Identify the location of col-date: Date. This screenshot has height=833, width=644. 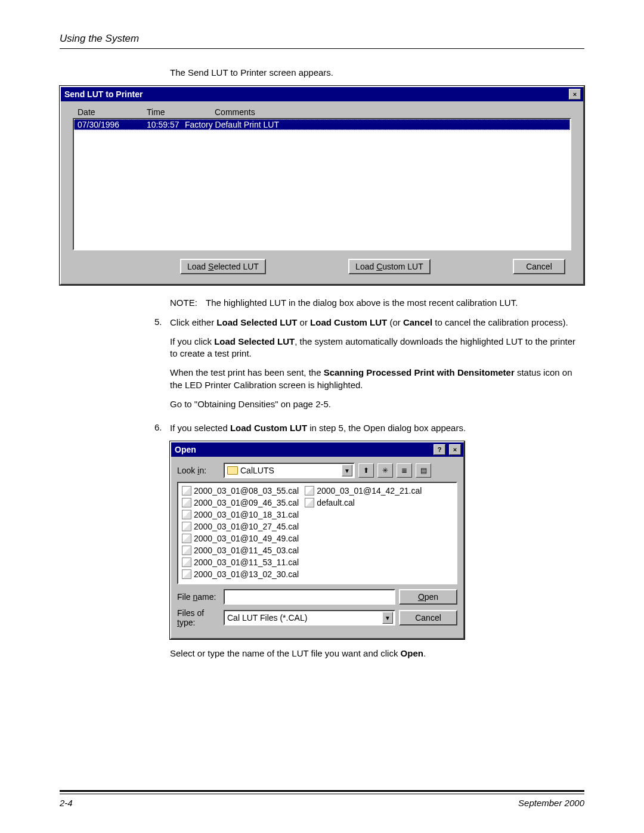
(112, 112).